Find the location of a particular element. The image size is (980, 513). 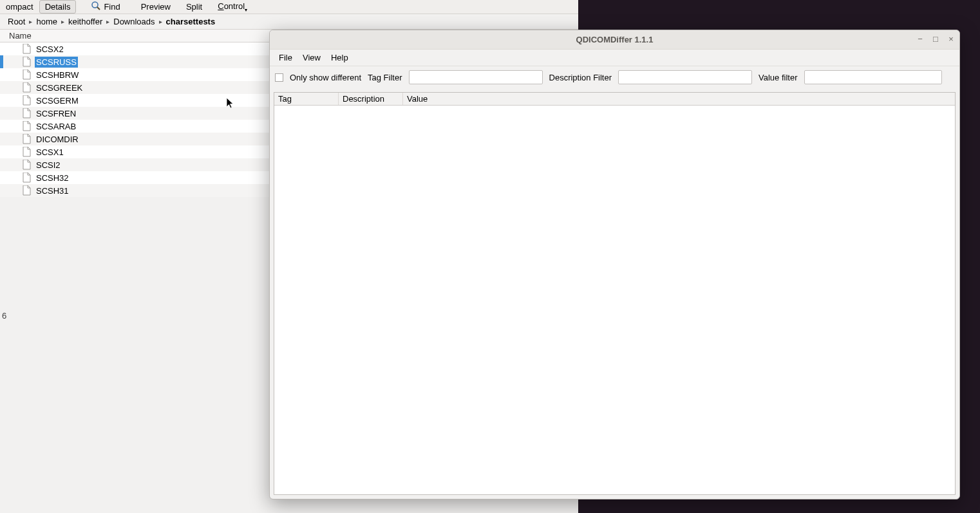

find-button: Find is located at coordinates (106, 8).